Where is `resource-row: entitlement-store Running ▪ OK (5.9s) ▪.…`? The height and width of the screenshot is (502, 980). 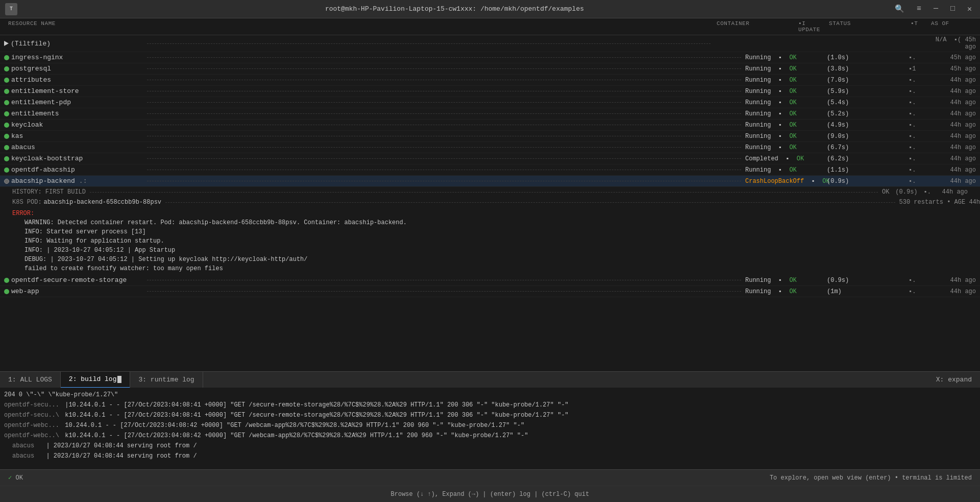 resource-row: entitlement-store Running ▪ OK (5.9s) ▪.… is located at coordinates (490, 91).